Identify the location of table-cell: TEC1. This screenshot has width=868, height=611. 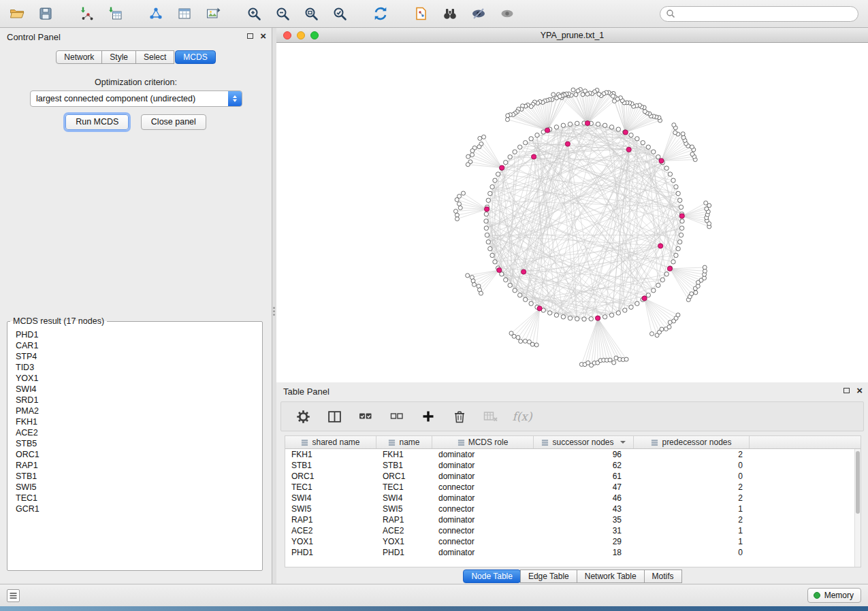
(404, 487).